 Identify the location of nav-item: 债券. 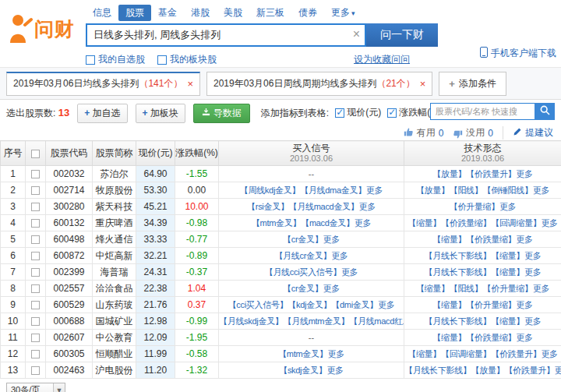
(308, 12).